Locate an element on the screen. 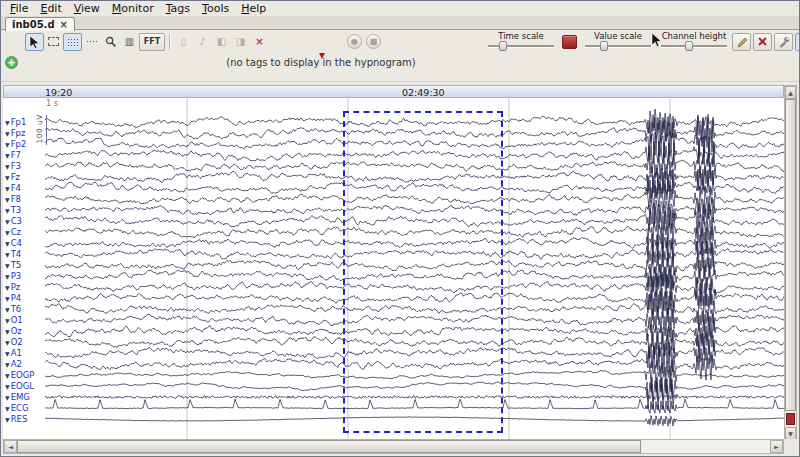  scroll-left-button: ◄ is located at coordinates (10, 446).